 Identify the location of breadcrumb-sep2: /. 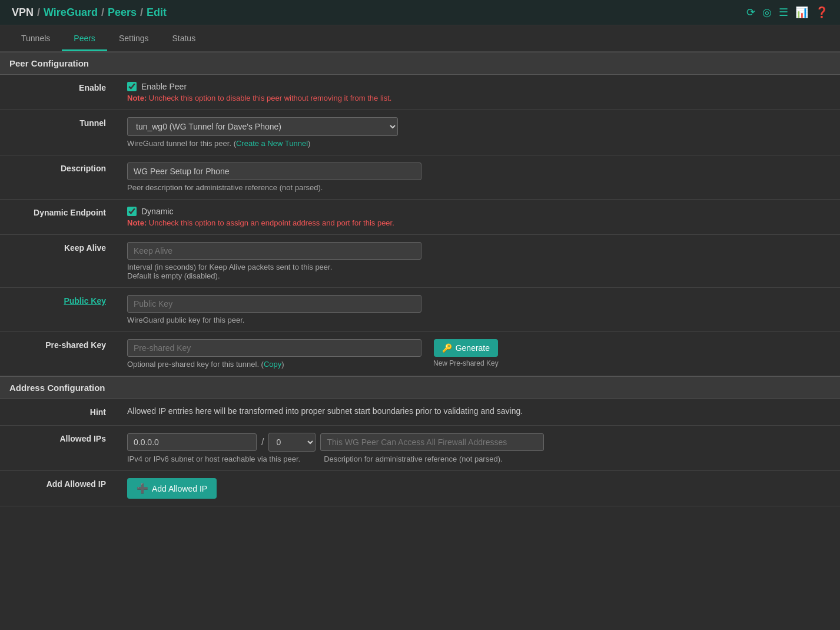
(102, 13).